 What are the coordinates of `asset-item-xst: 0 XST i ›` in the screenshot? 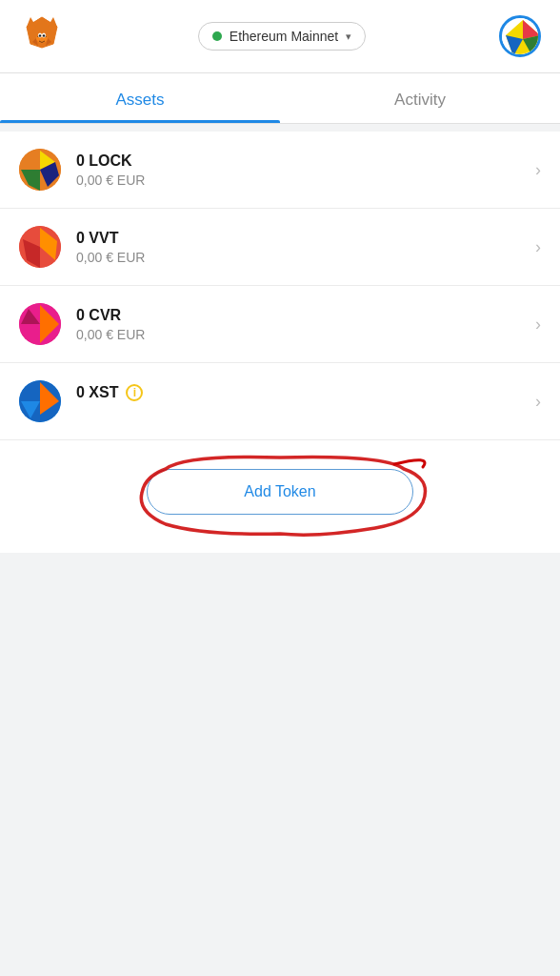 It's located at (280, 402).